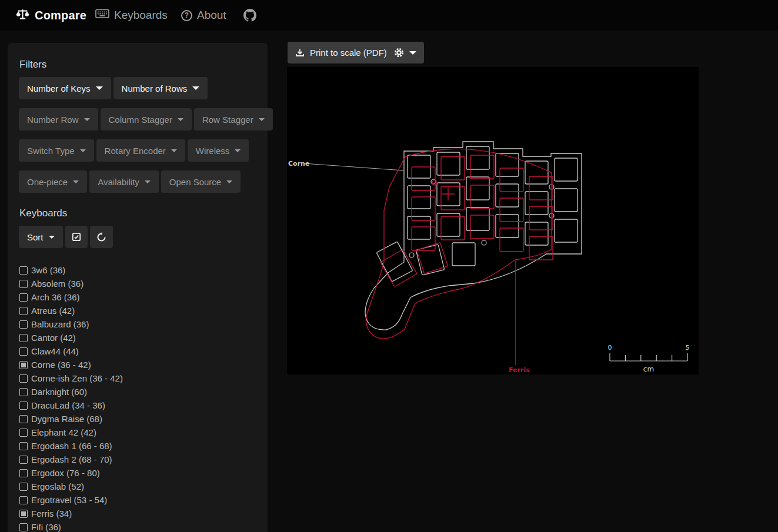 The height and width of the screenshot is (532, 778). What do you see at coordinates (76, 237) in the screenshot?
I see `select-all-button` at bounding box center [76, 237].